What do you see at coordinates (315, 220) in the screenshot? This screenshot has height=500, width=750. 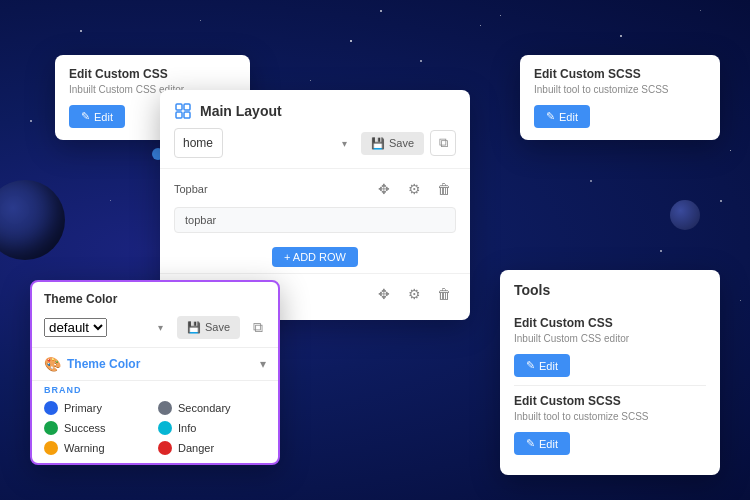 I see `topbar-value: topbar` at bounding box center [315, 220].